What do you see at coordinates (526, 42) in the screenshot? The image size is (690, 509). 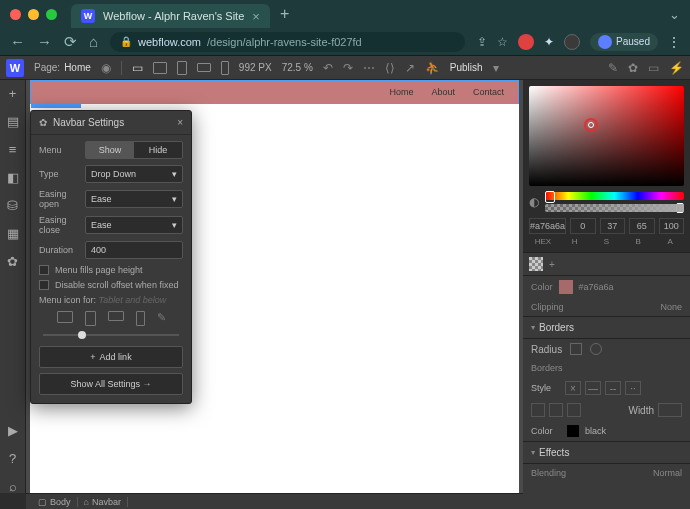 I see `extension-1-icon` at bounding box center [526, 42].